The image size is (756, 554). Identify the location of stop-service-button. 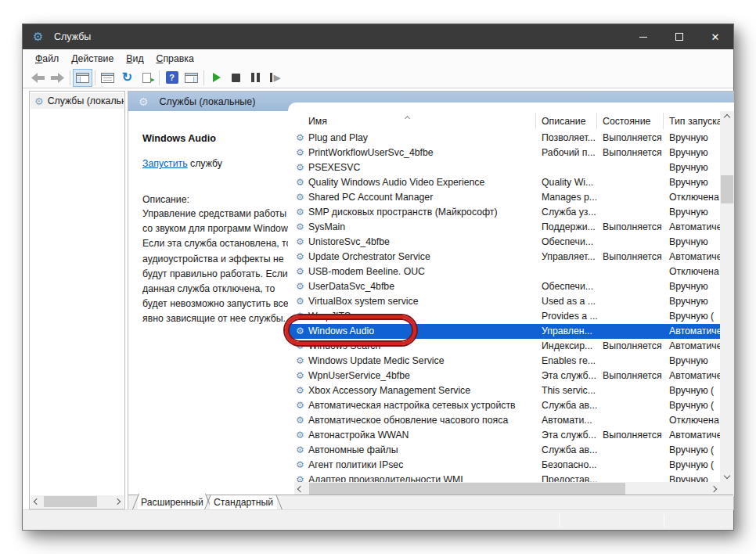
(236, 78).